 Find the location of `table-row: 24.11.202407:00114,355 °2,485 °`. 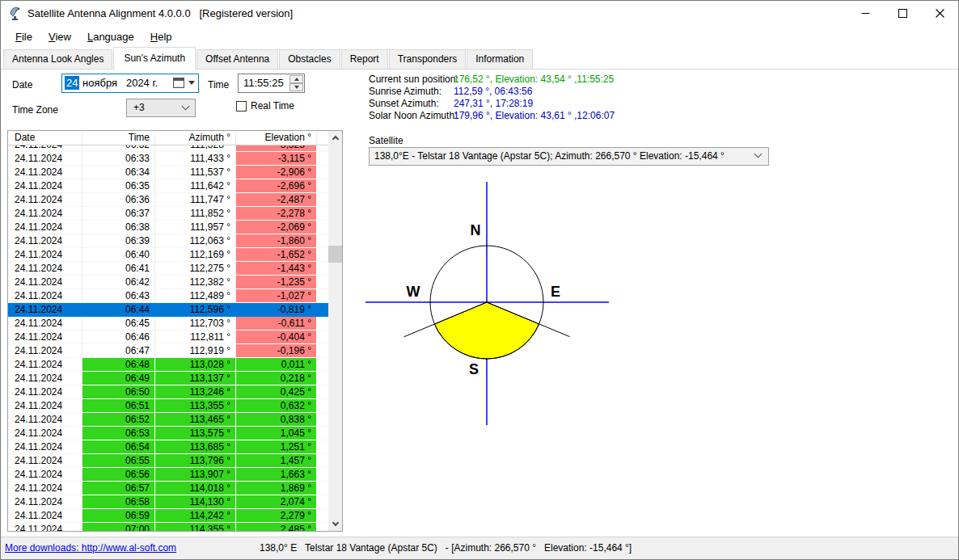

table-row: 24.11.202407:00114,355 °2,485 ° is located at coordinates (168, 527).